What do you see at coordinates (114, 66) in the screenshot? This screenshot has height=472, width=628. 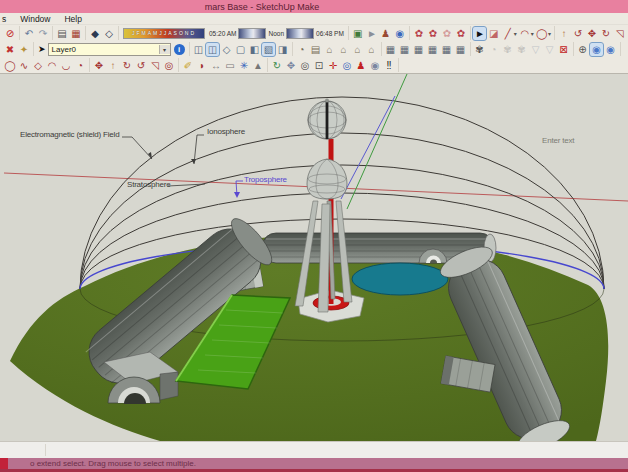 I see `pushpull-tool-icon-2: ↑` at bounding box center [114, 66].